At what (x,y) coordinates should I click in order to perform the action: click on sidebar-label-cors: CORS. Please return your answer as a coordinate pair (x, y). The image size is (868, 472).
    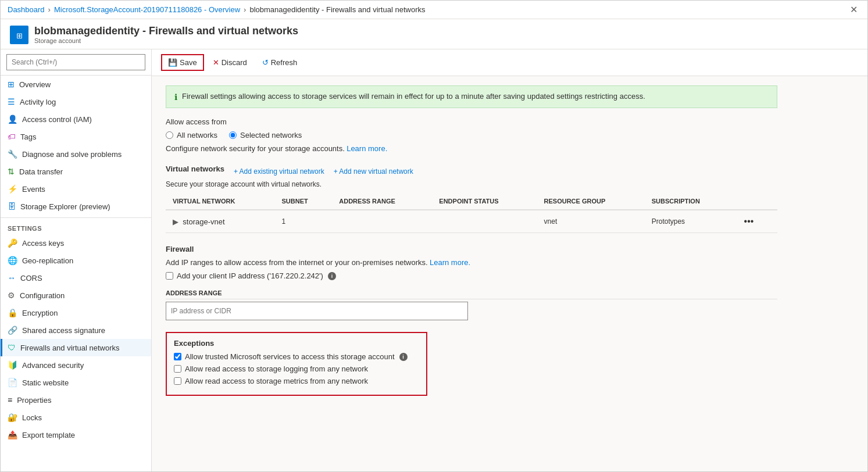
    Looking at the image, I should click on (31, 278).